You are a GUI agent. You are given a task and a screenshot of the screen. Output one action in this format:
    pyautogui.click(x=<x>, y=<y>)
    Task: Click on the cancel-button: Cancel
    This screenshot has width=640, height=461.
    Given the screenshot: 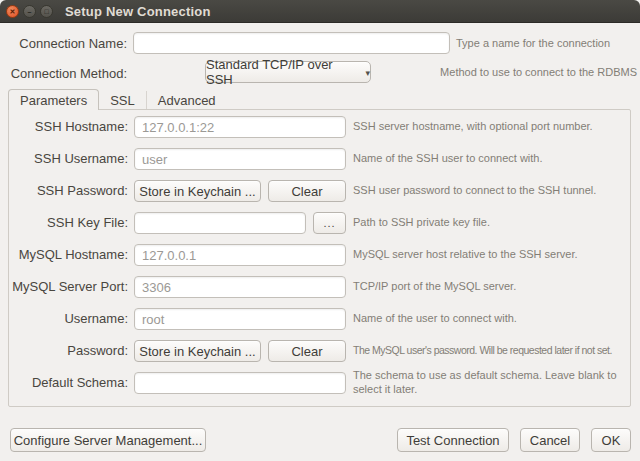 What is the action you would take?
    pyautogui.click(x=550, y=440)
    